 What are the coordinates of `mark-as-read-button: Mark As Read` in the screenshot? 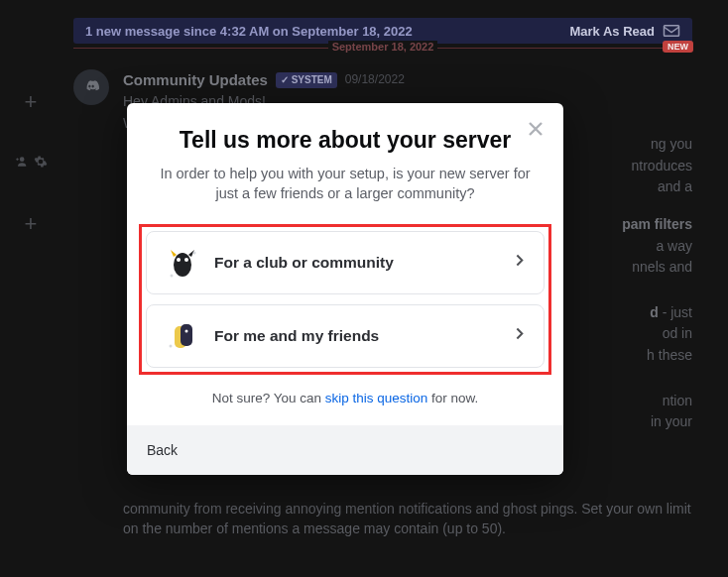 It's located at (626, 32).